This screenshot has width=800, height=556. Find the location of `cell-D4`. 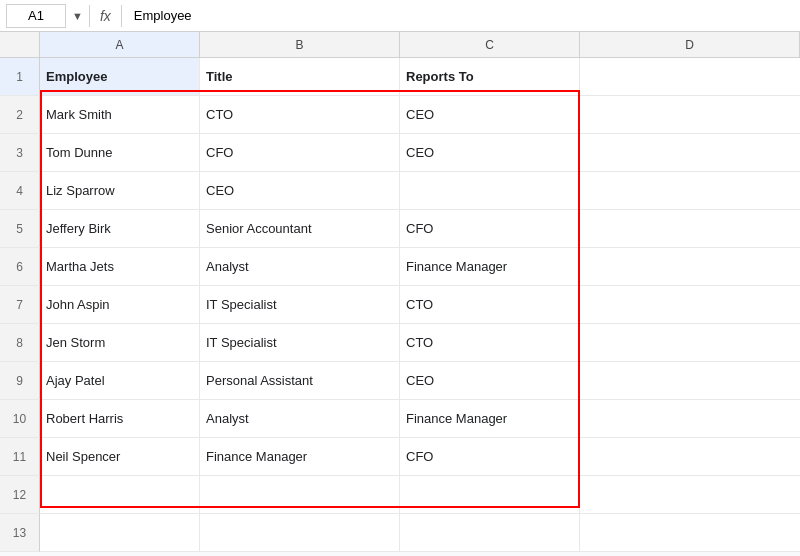

cell-D4 is located at coordinates (690, 191).